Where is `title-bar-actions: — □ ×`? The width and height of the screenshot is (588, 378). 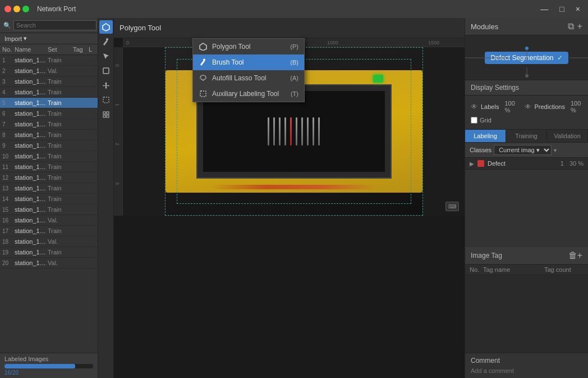
title-bar-actions: — □ × is located at coordinates (560, 9).